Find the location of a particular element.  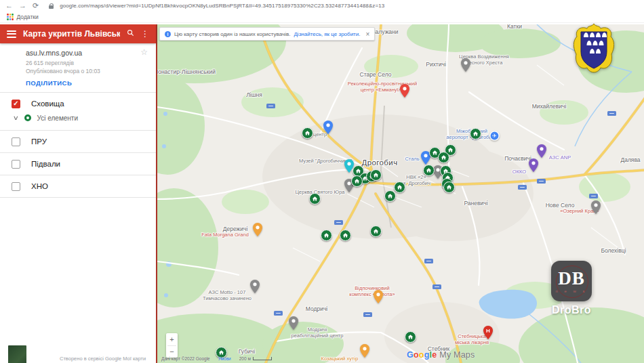

map-label: АЗС Motto - 107 Тимчасово зачинено is located at coordinates (227, 295).